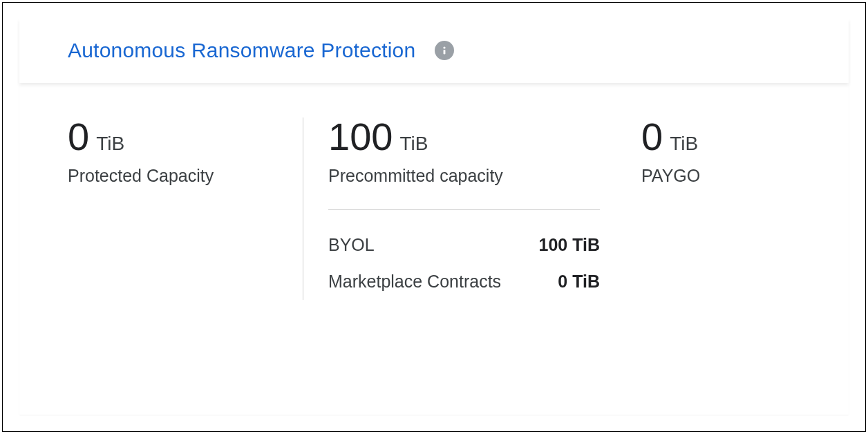 The width and height of the screenshot is (868, 434). I want to click on protected-value-line: 0 TiB, so click(185, 137).